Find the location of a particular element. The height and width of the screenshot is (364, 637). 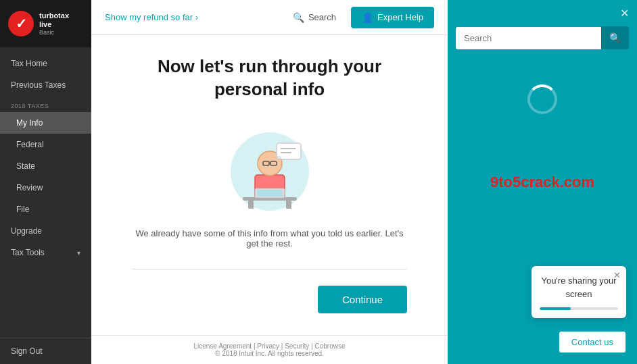

sidebar-item-my-info: My Info is located at coordinates (46, 123).